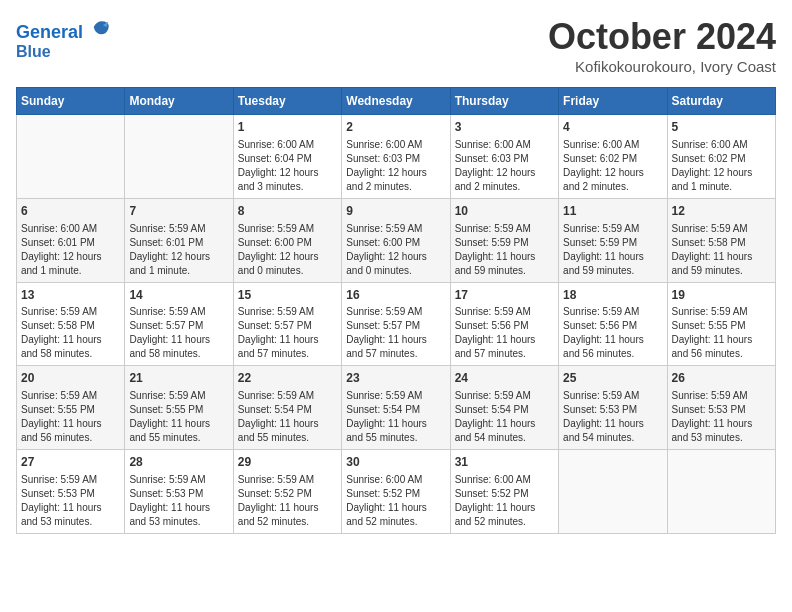  I want to click on calendar-cell: 7Sunrise: 5:59 AM Sunset: 6:01 PM Daylig…, so click(179, 240).